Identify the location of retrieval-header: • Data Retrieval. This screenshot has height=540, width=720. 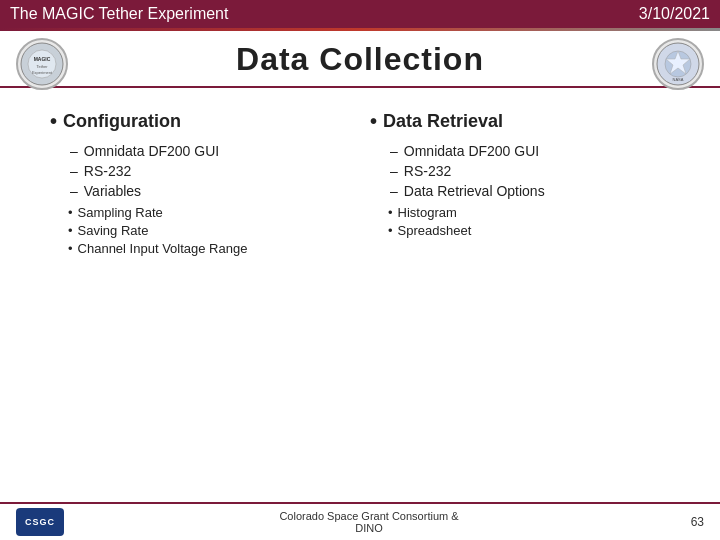
(520, 122).